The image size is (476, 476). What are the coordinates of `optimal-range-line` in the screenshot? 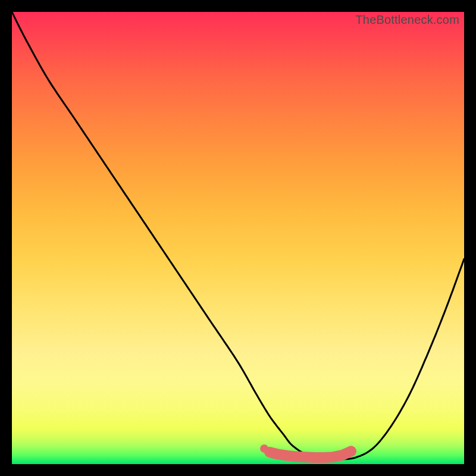 It's located at (311, 455).